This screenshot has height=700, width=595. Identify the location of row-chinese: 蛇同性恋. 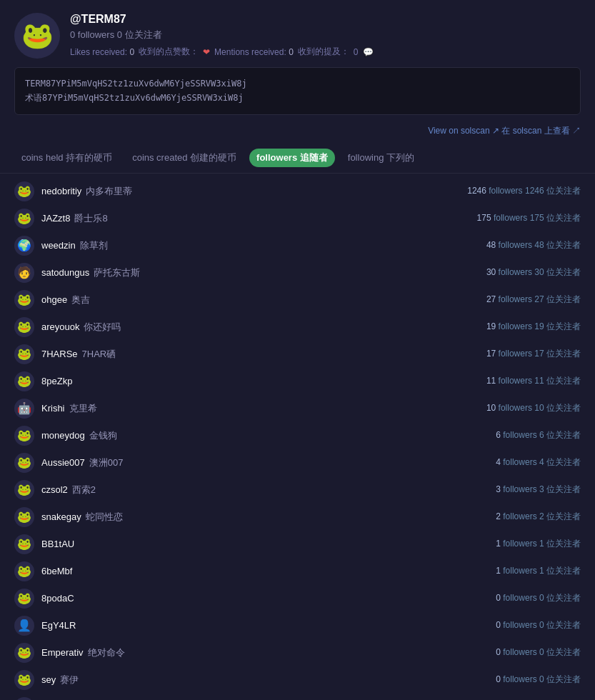
(104, 517).